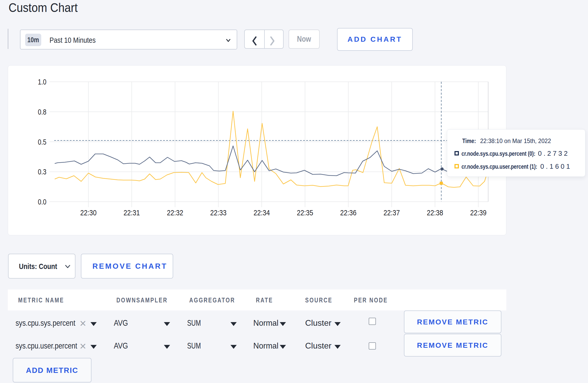  Describe the element at coordinates (478, 212) in the screenshot. I see `svg-text: 22:39` at that location.